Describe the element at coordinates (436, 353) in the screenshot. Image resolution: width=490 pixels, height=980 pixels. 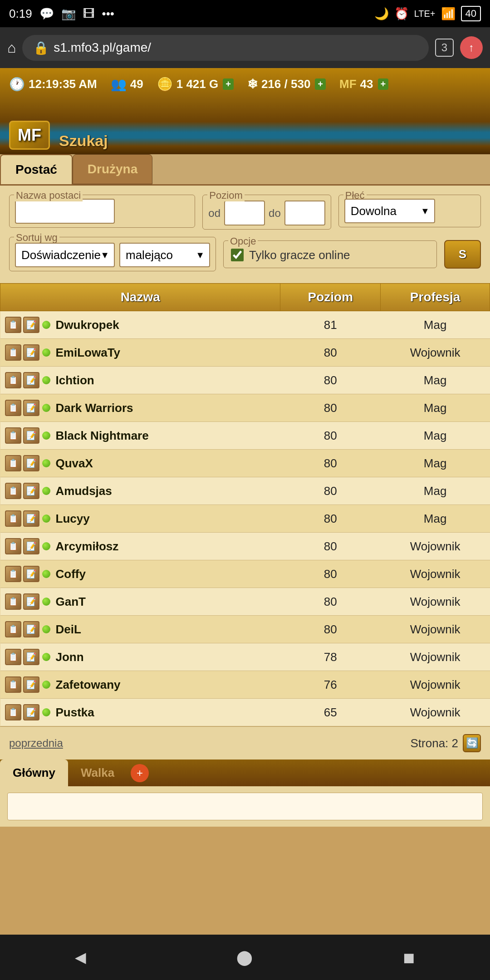
I see `player-profession: Wojownik` at that location.